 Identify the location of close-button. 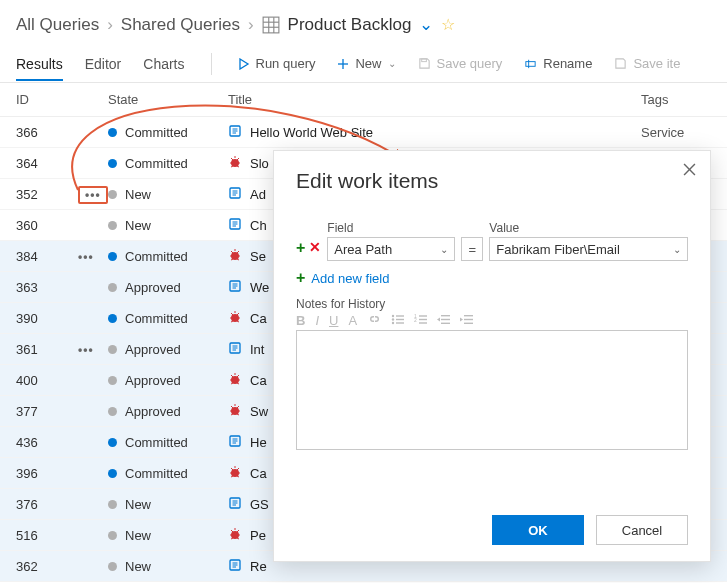
(690, 171).